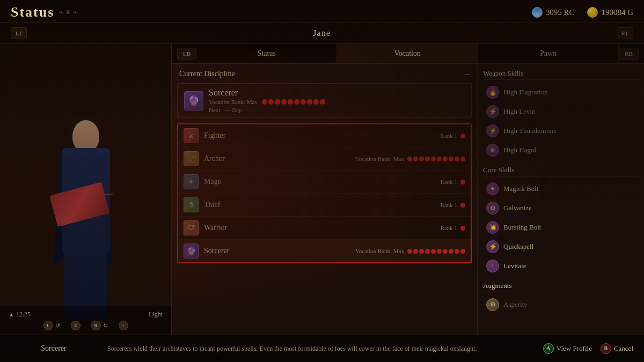 Image resolution: width=644 pixels, height=362 pixels. I want to click on tab-vocation: Vocation, so click(407, 54).